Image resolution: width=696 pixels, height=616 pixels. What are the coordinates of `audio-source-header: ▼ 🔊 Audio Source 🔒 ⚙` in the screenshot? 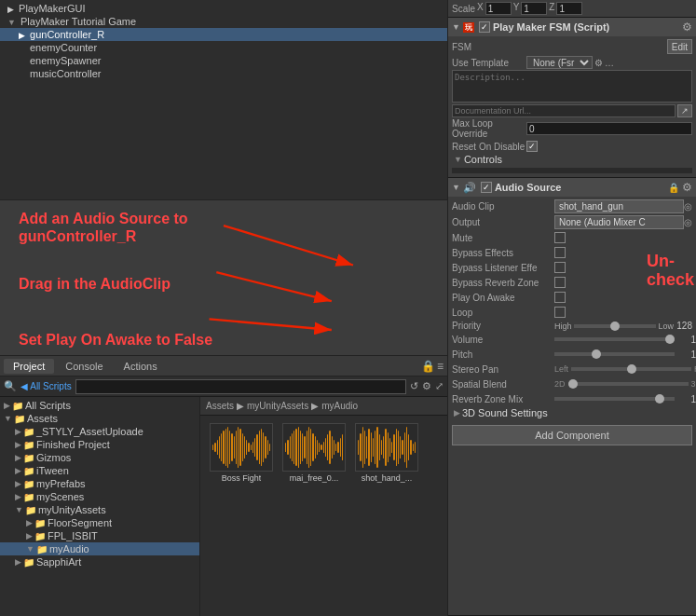 It's located at (572, 187).